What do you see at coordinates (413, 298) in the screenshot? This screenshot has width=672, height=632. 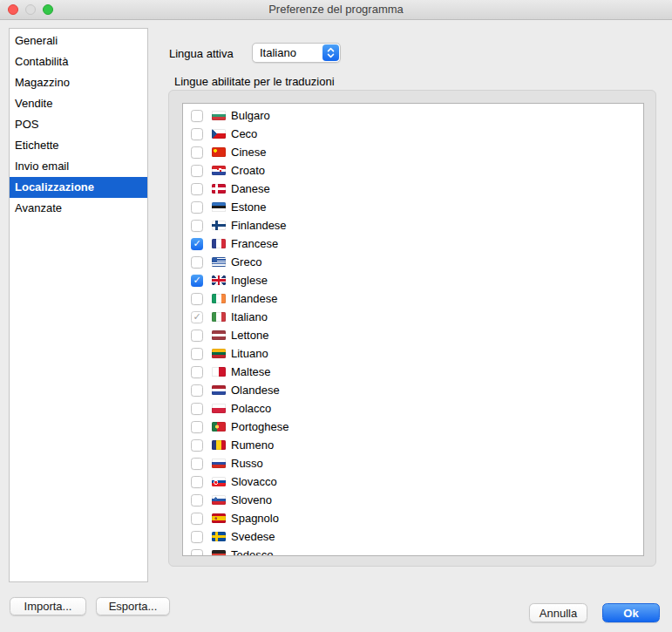 I see `language-row: ✓ Irlandese` at bounding box center [413, 298].